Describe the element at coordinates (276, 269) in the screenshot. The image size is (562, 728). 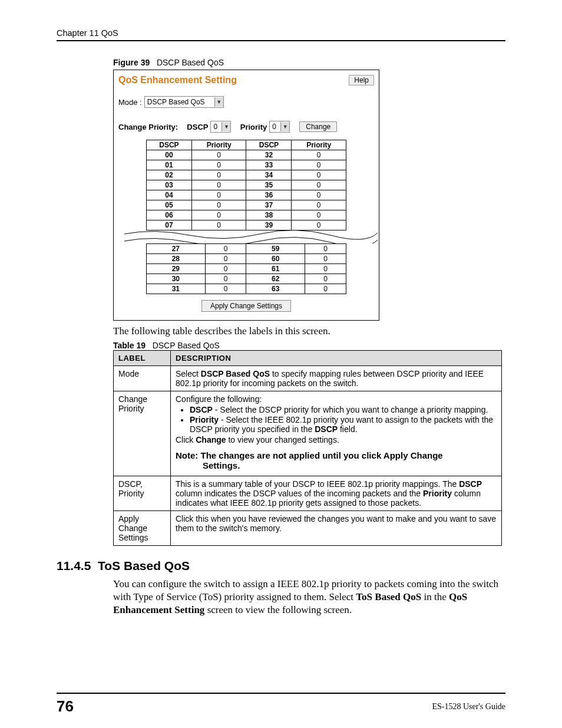
I see `table-cell: 61` at that location.